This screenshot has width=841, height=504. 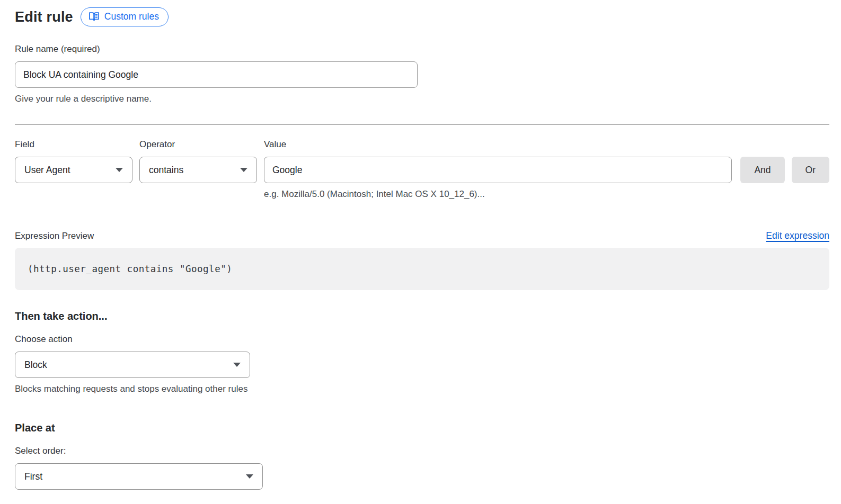 I want to click on expression-header: Expression Preview Edit expression, so click(x=422, y=236).